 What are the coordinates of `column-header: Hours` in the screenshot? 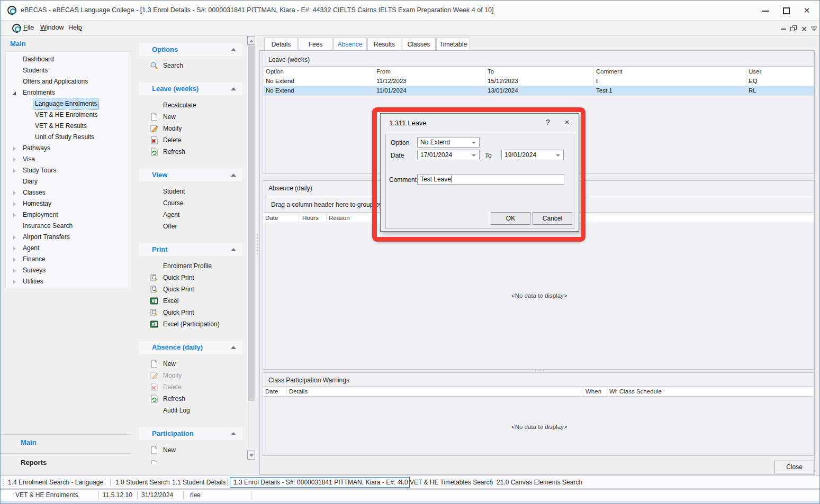 It's located at (313, 218).